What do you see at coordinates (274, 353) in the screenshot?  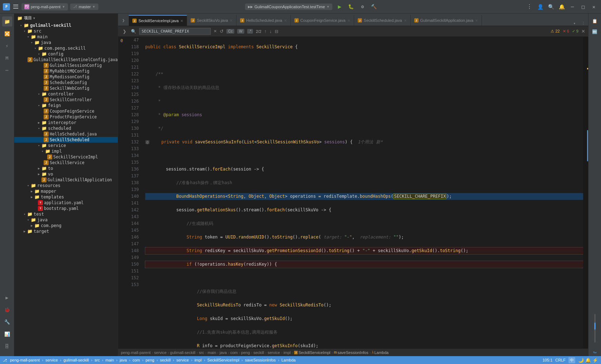 I see `breadcrumb-service-pkg: service` at bounding box center [274, 353].